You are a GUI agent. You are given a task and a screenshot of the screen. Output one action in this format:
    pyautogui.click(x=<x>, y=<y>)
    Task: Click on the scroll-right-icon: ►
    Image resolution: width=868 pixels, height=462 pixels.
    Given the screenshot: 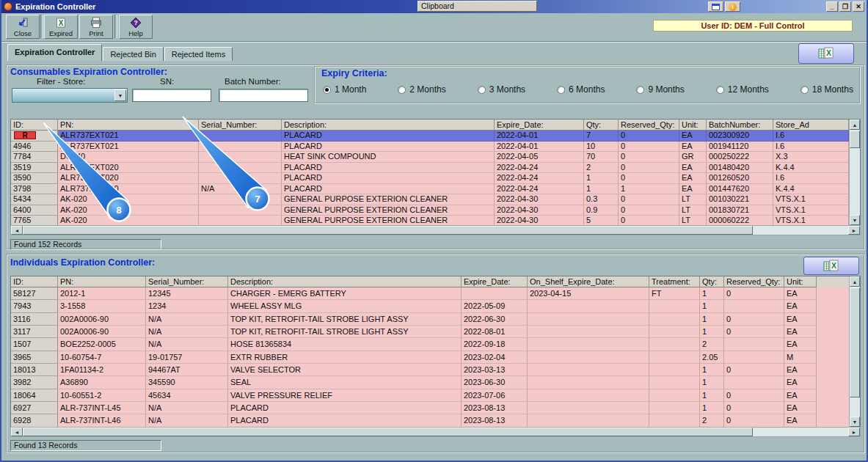 What is the action you would take?
    pyautogui.click(x=854, y=432)
    